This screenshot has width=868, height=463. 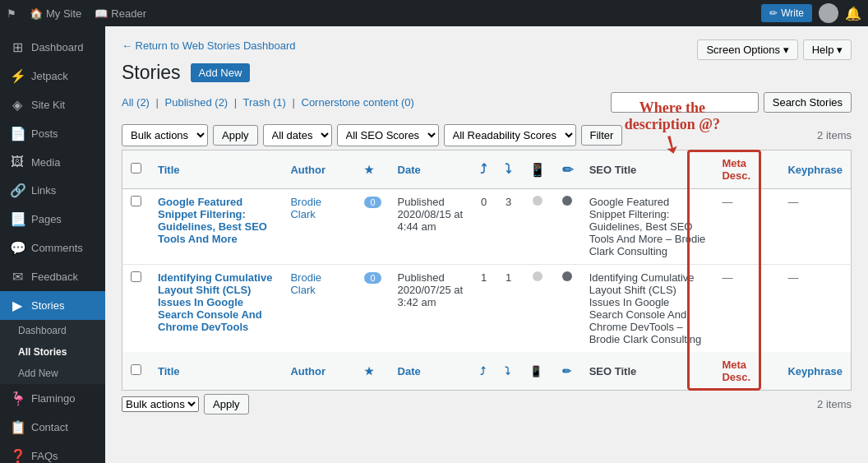 What do you see at coordinates (372, 278) in the screenshot?
I see `row2-comment-badge: 0` at bounding box center [372, 278].